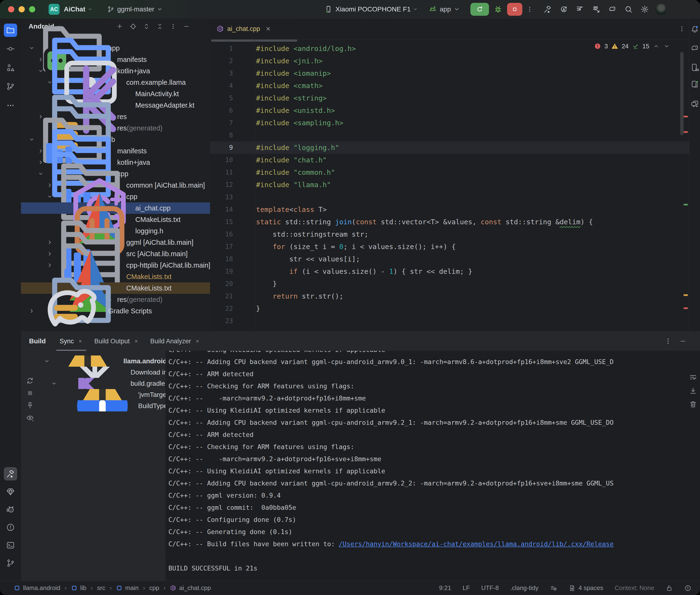  I want to click on breadcrumb-item-lib: lib, so click(79, 588).